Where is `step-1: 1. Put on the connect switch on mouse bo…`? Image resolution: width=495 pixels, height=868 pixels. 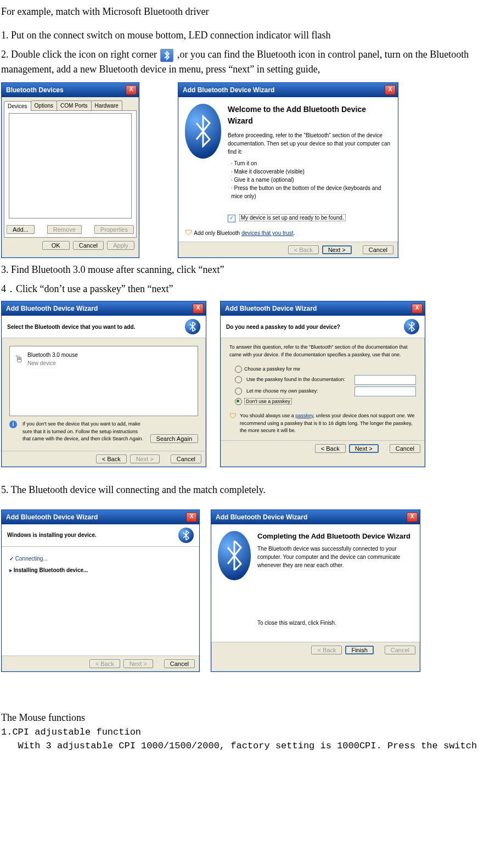 step-1: 1. Put on the connect switch on mouse bo… is located at coordinates (248, 35).